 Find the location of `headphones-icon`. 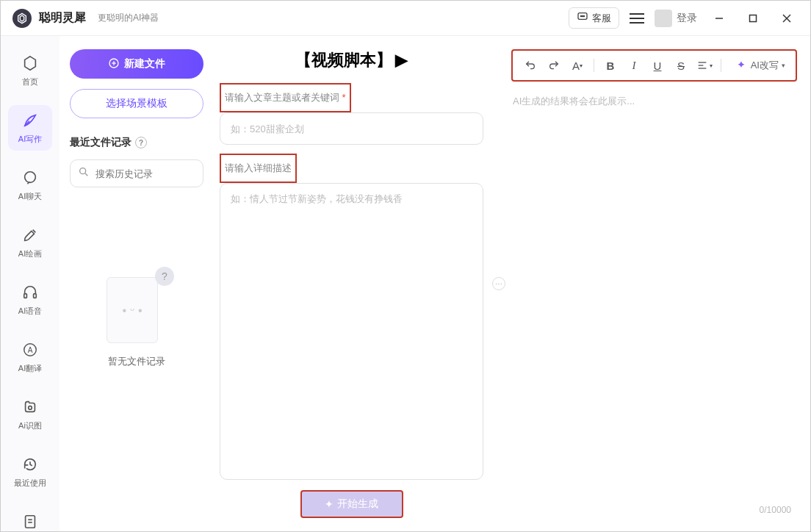

headphones-icon is located at coordinates (30, 292).